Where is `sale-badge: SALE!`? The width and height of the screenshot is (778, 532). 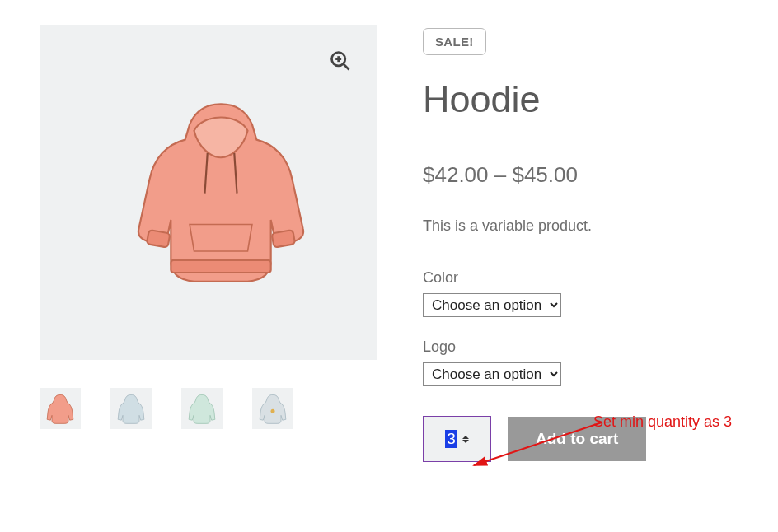
sale-badge: SALE! is located at coordinates (455, 41).